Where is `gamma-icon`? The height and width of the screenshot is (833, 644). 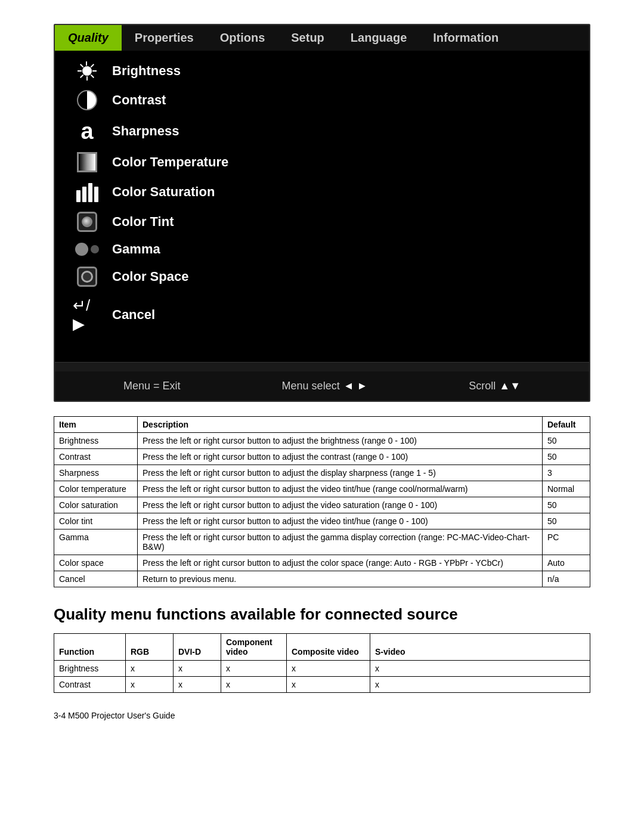
gamma-icon is located at coordinates (87, 249).